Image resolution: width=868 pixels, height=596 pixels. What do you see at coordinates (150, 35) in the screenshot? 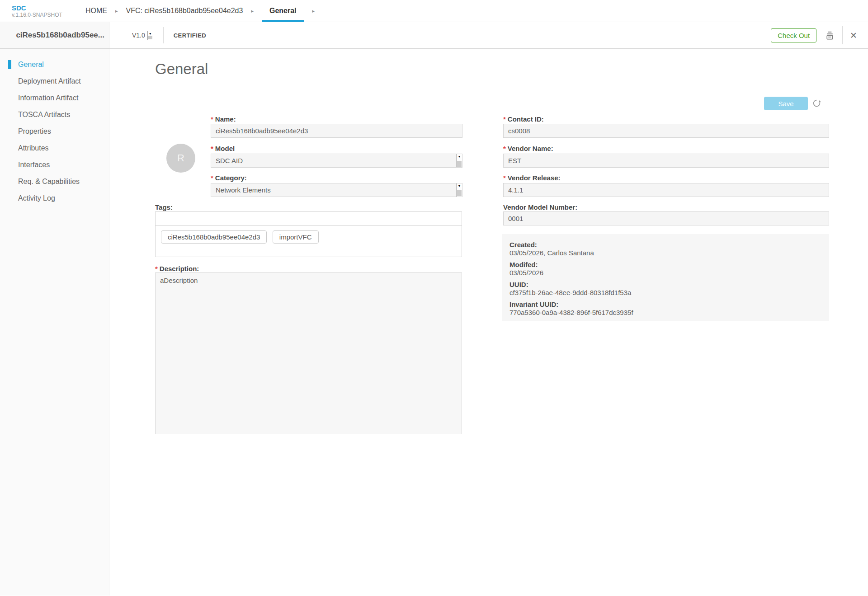
I see `version-spinner-icon: ▼` at bounding box center [150, 35].